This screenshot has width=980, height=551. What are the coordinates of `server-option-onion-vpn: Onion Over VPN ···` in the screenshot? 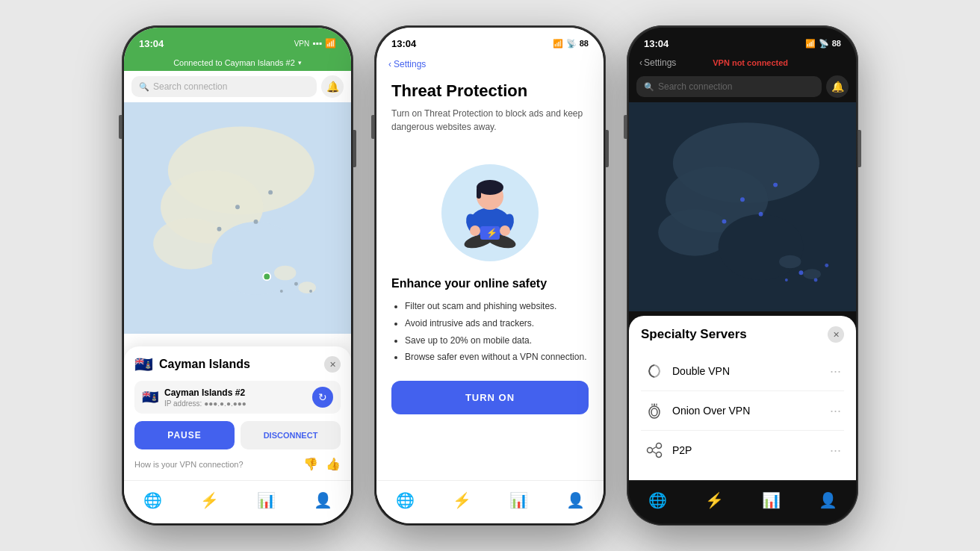 It's located at (742, 411).